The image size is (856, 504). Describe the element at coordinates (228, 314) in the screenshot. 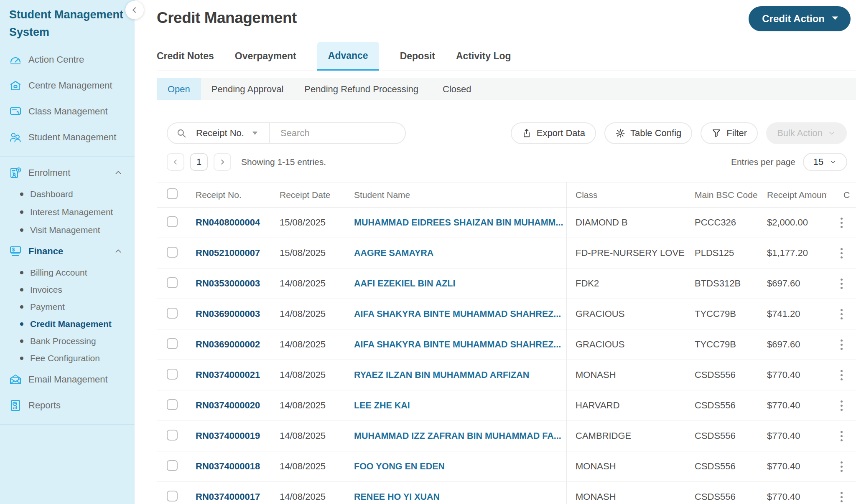

I see `receipt-no-link: RN0369000003` at that location.